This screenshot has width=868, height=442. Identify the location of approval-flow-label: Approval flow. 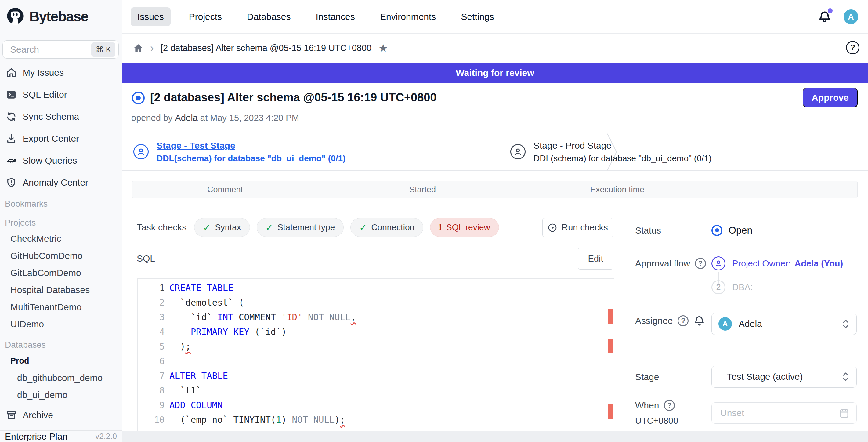
(662, 263).